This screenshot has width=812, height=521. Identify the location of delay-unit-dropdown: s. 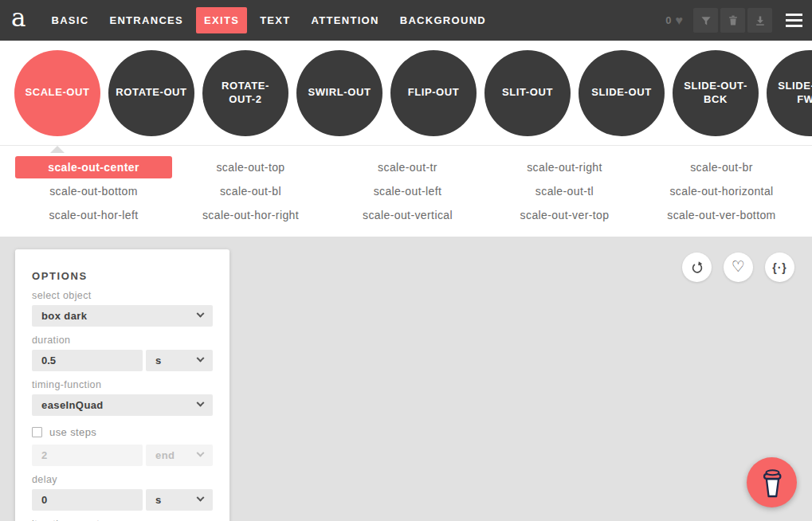
(179, 500).